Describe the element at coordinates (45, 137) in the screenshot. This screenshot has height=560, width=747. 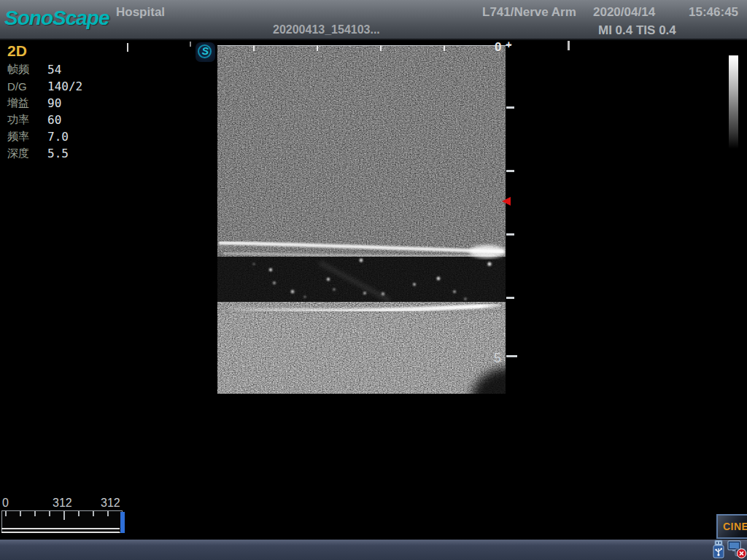
I see `param-row-frequency: 频率 7.0` at that location.